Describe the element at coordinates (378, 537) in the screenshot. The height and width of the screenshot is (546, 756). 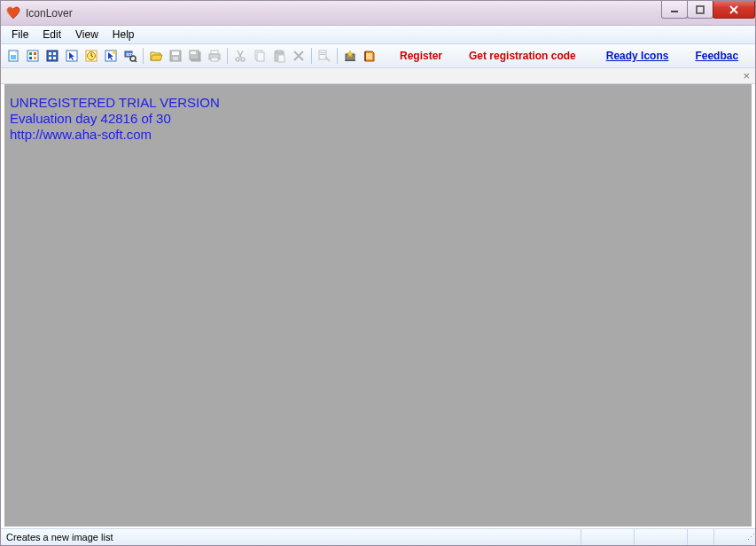
I see `statusbar: Creates a new image list ⋰` at that location.